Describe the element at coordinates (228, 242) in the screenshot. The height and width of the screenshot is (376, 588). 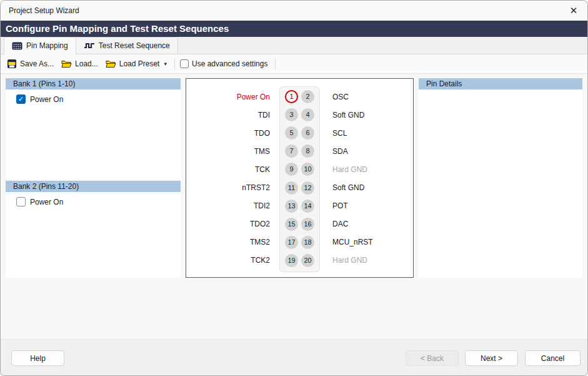
I see `pin-left-label: TMS2` at that location.